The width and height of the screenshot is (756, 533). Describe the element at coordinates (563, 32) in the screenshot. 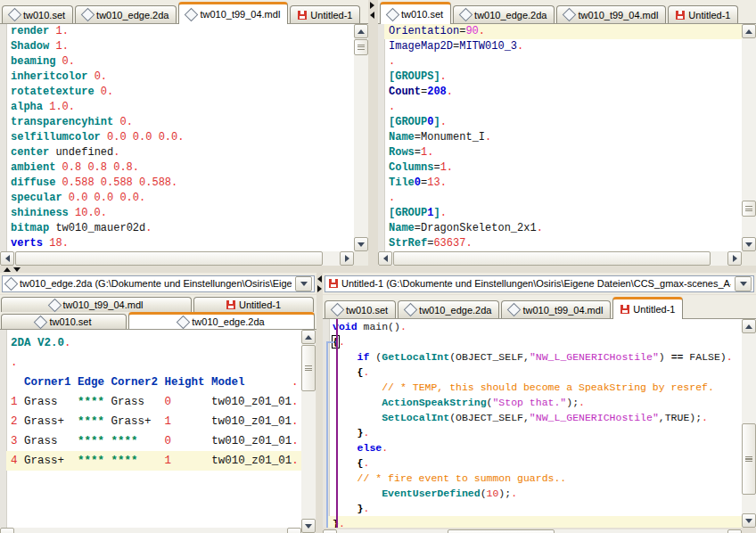

I see `code-line: Orientation=90.` at that location.